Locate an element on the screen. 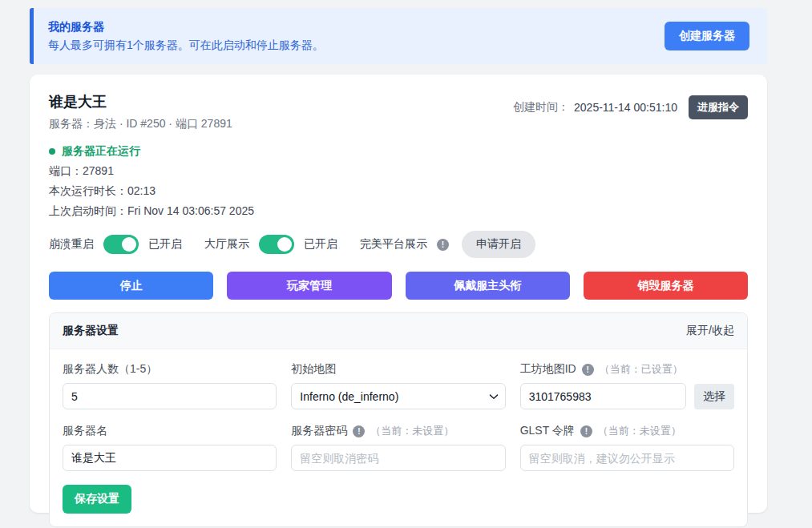 This screenshot has height=528, width=812. create-server-button: 创建服务器 is located at coordinates (707, 36).